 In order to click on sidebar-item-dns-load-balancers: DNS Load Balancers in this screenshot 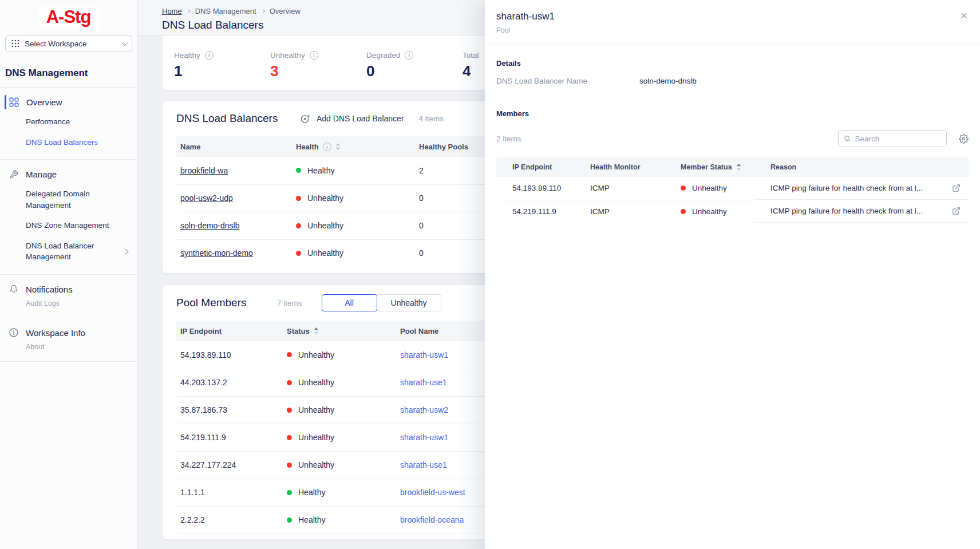, I will do `click(69, 143)`.